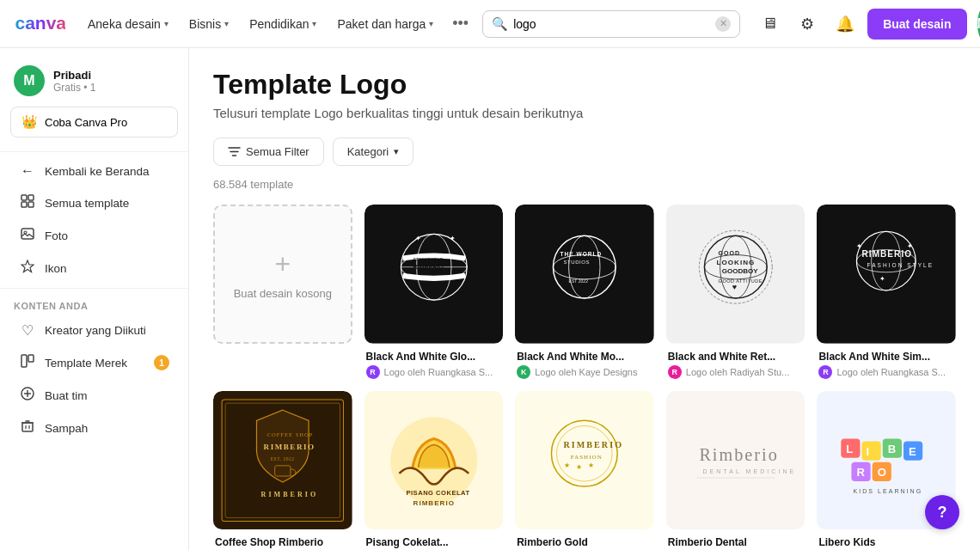  Describe the element at coordinates (95, 268) in the screenshot. I see `sidebar-item-ikon: Ikon` at that location.